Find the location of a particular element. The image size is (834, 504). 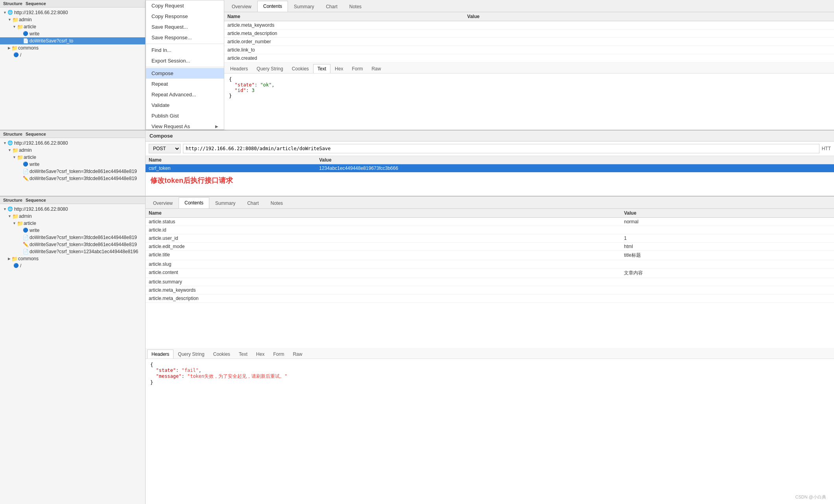

menu-copy-response: Copy Response is located at coordinates (185, 17).